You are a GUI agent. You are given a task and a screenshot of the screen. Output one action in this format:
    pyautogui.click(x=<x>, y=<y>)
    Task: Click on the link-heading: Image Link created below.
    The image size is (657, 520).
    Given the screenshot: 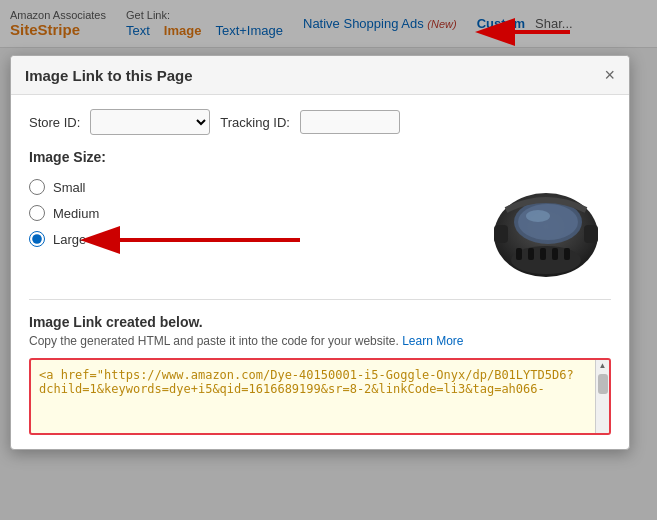 What is the action you would take?
    pyautogui.click(x=320, y=322)
    